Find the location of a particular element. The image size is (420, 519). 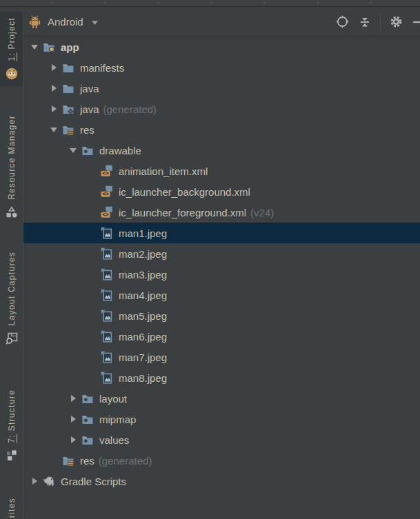

tree-row-label: man2.jpeg is located at coordinates (143, 254).